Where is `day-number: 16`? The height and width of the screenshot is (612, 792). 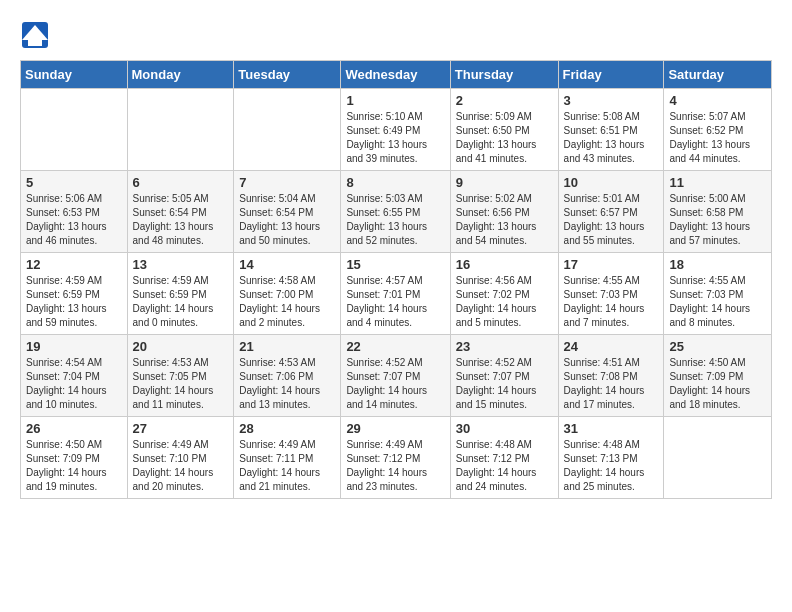 day-number: 16 is located at coordinates (504, 264).